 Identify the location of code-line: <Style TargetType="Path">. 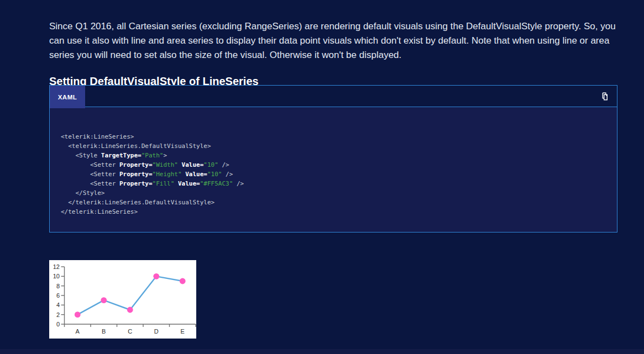
(334, 156).